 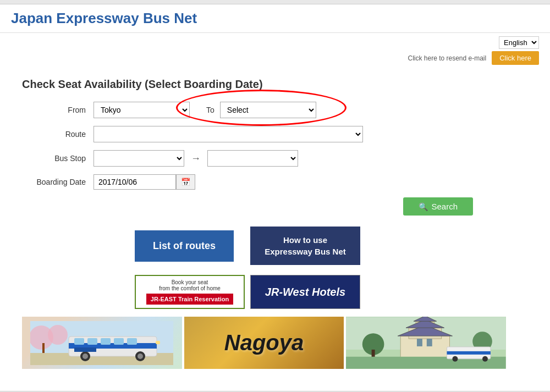 I want to click on language-bar: English 日本語 中文 한국어, so click(x=275, y=42).